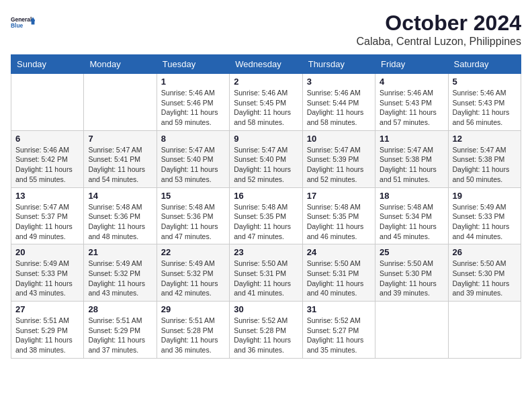 This screenshot has width=532, height=411. What do you see at coordinates (339, 330) in the screenshot?
I see `calendar-cell-4-4: 31 Sunrise: 5:52 AMSunset: 5:27 PMDaylig…` at bounding box center [339, 330].